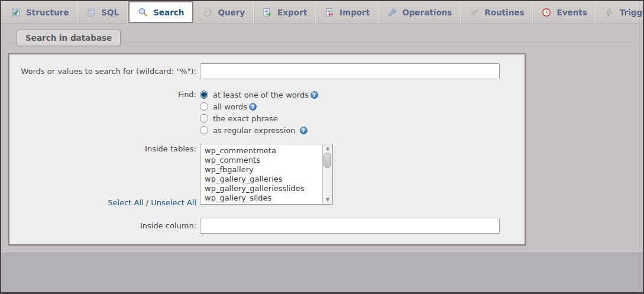 The image size is (644, 294). Describe the element at coordinates (103, 112) in the screenshot. I see `find-label: Find:` at that location.